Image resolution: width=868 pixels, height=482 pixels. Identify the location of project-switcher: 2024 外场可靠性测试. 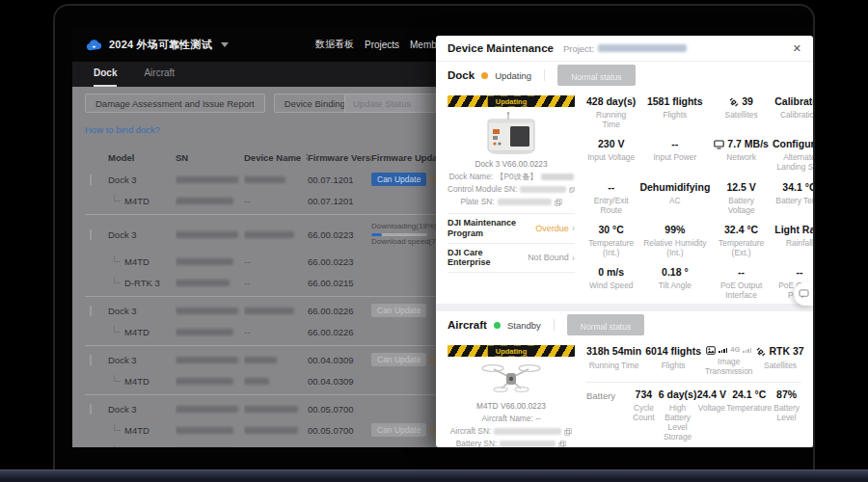
(157, 44).